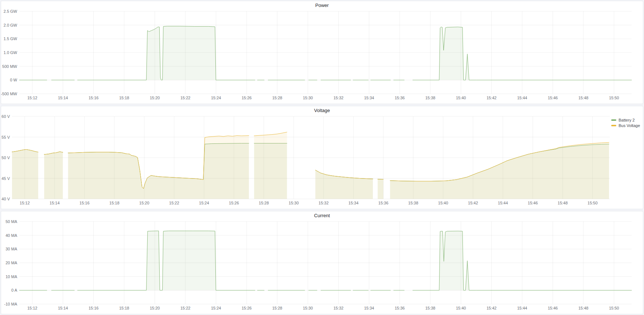 This screenshot has height=315, width=644. What do you see at coordinates (629, 126) in the screenshot?
I see `legend-label-bus-voltage: Bus Voltage` at bounding box center [629, 126].